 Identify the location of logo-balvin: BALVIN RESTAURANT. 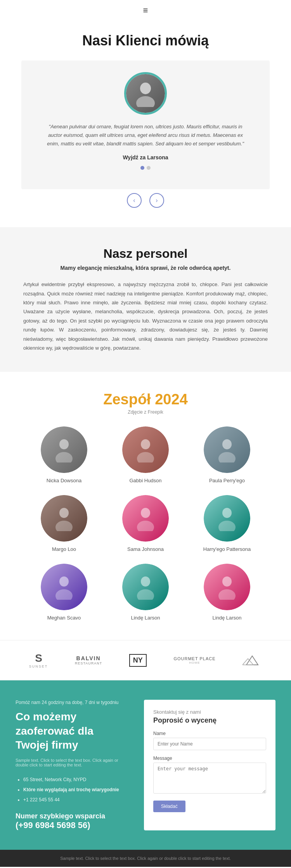
(88, 660).